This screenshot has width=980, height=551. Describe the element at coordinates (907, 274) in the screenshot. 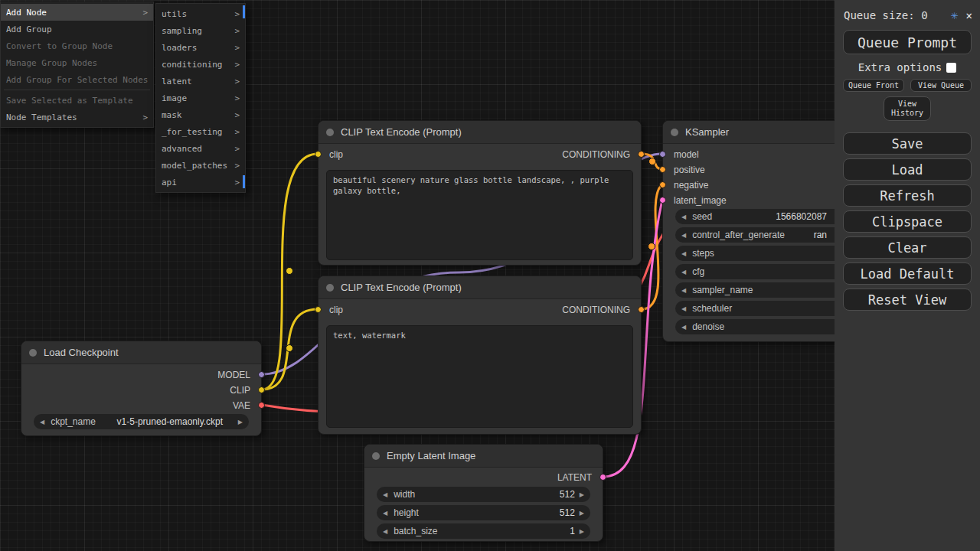

I see `load-default-button: Load Default` at that location.